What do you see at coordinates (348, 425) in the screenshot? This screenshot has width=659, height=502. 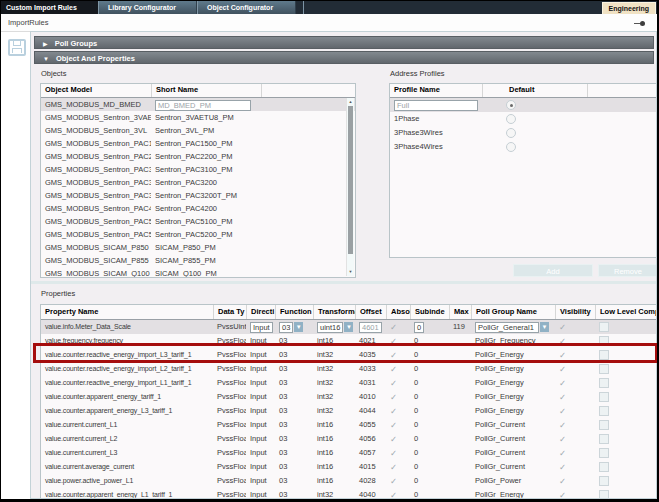 I see `property-row: value.current.current_L1PvssFloaInput03i…` at bounding box center [348, 425].